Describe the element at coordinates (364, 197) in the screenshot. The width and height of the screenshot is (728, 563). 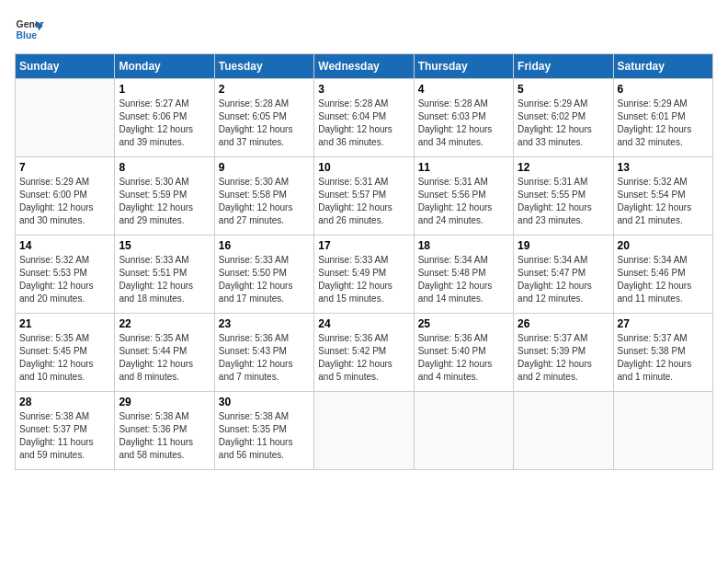
I see `calendar-cell: 10Sunrise: 5:31 AM Sunset: 5:57 PM Dayli…` at that location.